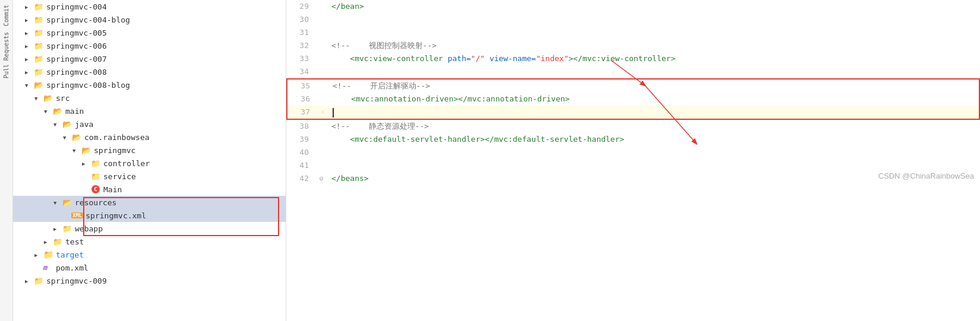 The image size is (980, 321). I want to click on sidebar-item-com-rainbowsea: com.rainbowsea, so click(150, 137).